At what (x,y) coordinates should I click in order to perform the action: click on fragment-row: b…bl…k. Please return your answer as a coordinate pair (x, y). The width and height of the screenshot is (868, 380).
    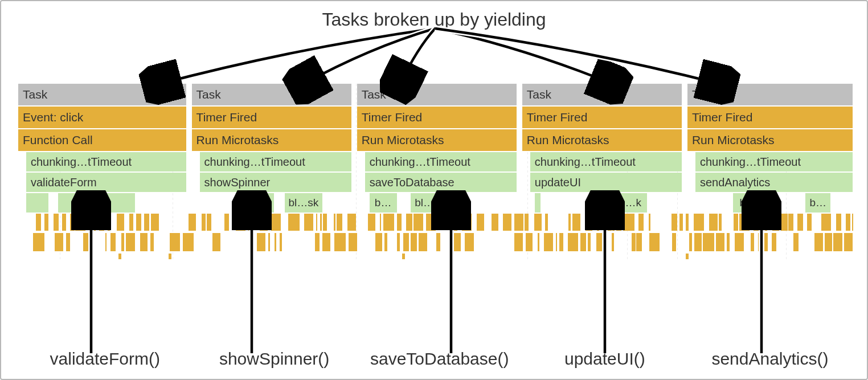
    Looking at the image, I should click on (441, 203).